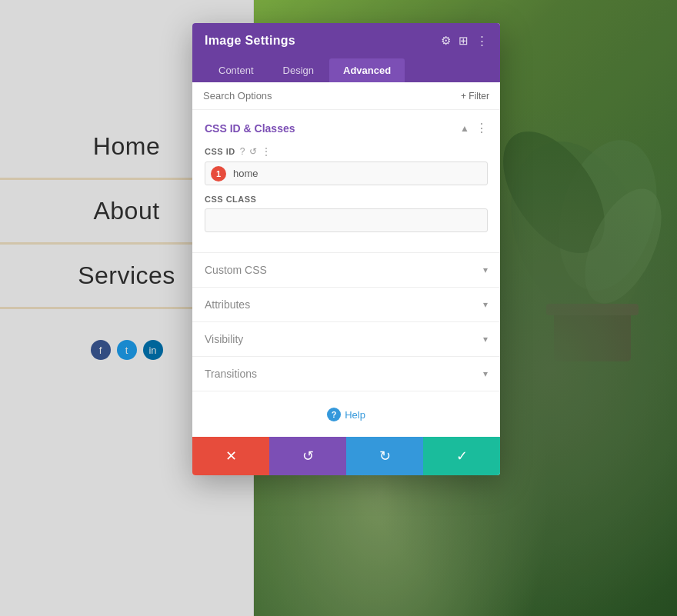 The height and width of the screenshot is (616, 677). What do you see at coordinates (485, 270) in the screenshot?
I see `custom-css-chevron: ▾` at bounding box center [485, 270].